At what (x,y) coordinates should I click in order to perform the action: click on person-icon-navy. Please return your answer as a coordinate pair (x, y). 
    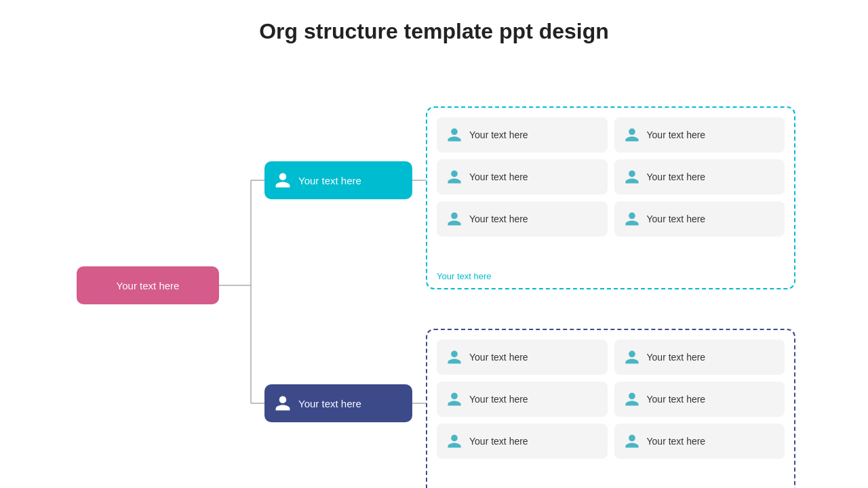
    Looking at the image, I should click on (283, 403).